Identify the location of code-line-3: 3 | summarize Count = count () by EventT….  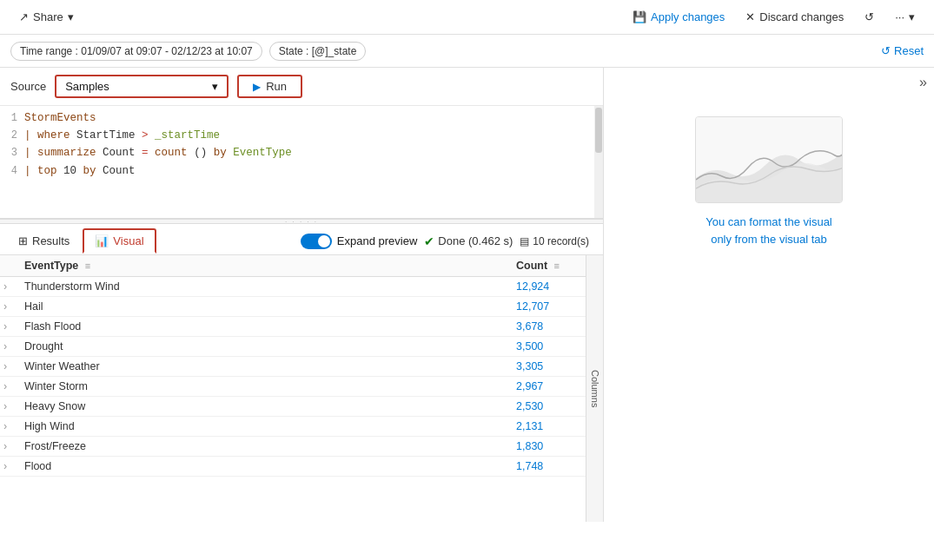
(301, 153).